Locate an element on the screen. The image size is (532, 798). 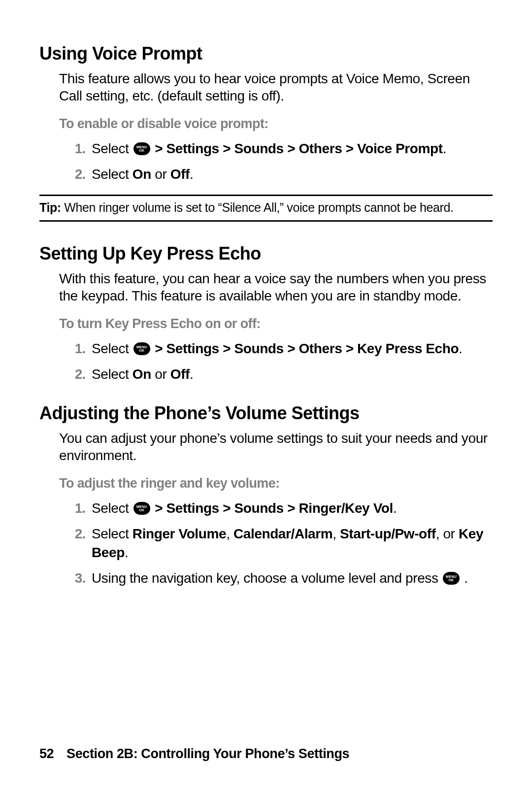
step-3: Using the navigation key, choose a volum… is located at coordinates (291, 578).